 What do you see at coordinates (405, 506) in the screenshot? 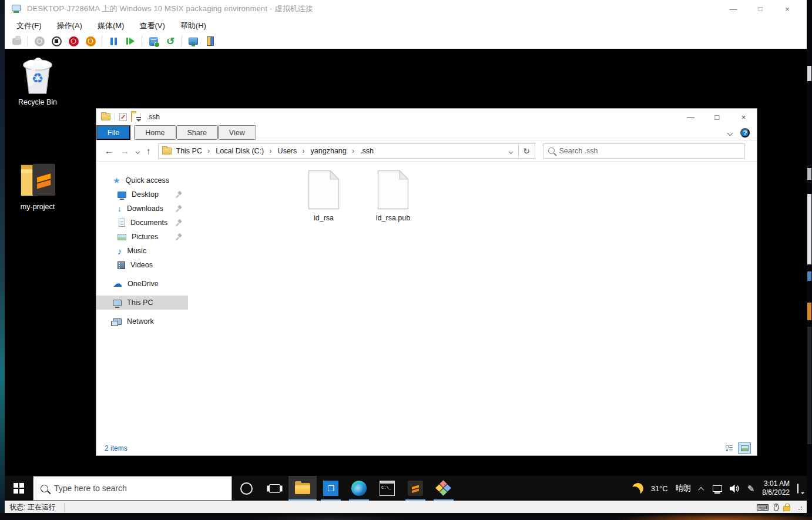
I see `vm-statusbar: 状态: 正在运行 ⌨` at bounding box center [405, 506].